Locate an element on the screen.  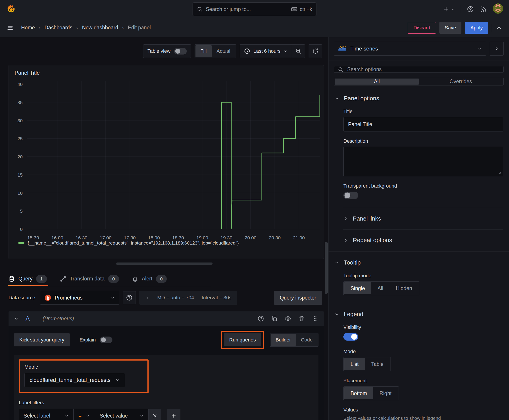
help-button is located at coordinates (471, 9).